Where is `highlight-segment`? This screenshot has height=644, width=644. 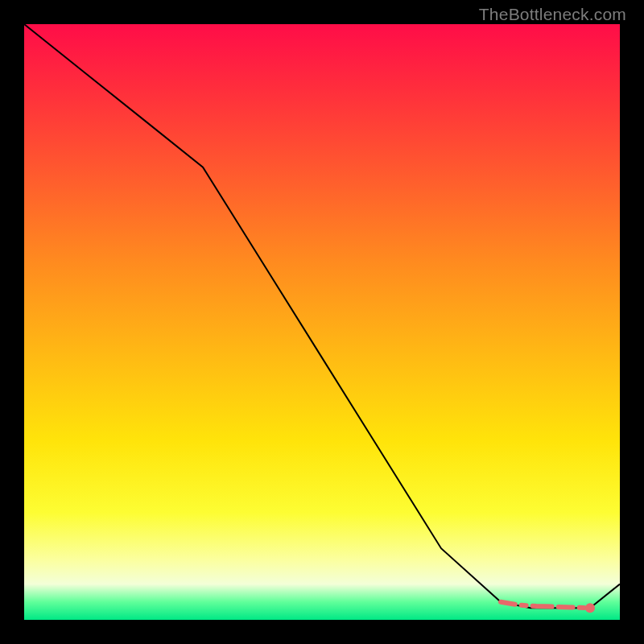 highlight-segment is located at coordinates (546, 605).